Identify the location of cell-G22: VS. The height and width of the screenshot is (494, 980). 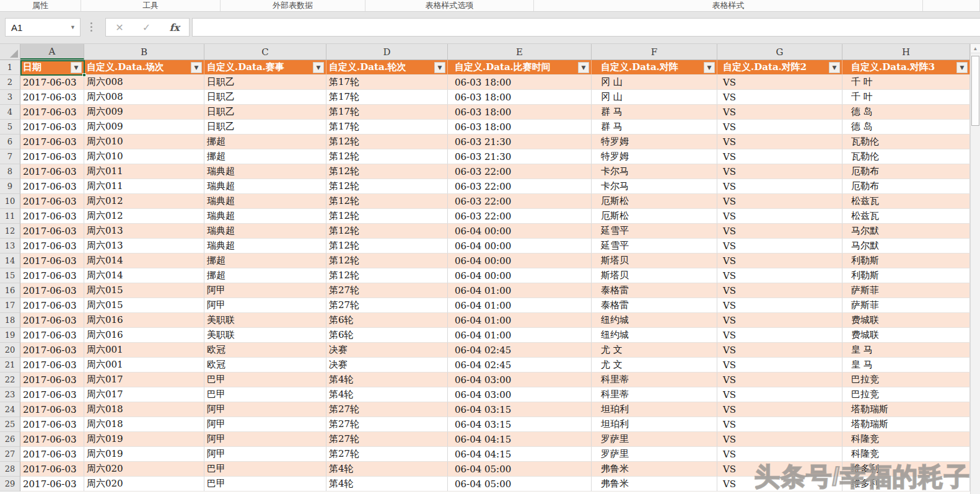
(780, 380).